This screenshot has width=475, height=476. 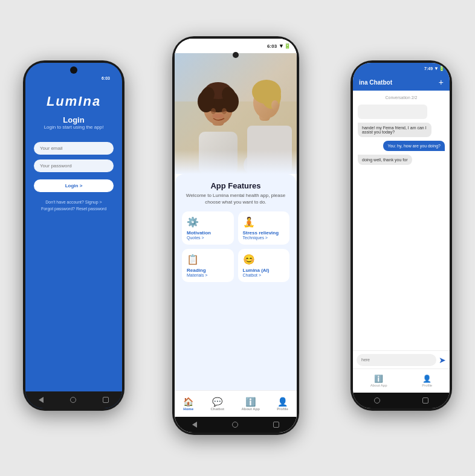 I want to click on profile-nav-label: Profile, so click(x=283, y=409).